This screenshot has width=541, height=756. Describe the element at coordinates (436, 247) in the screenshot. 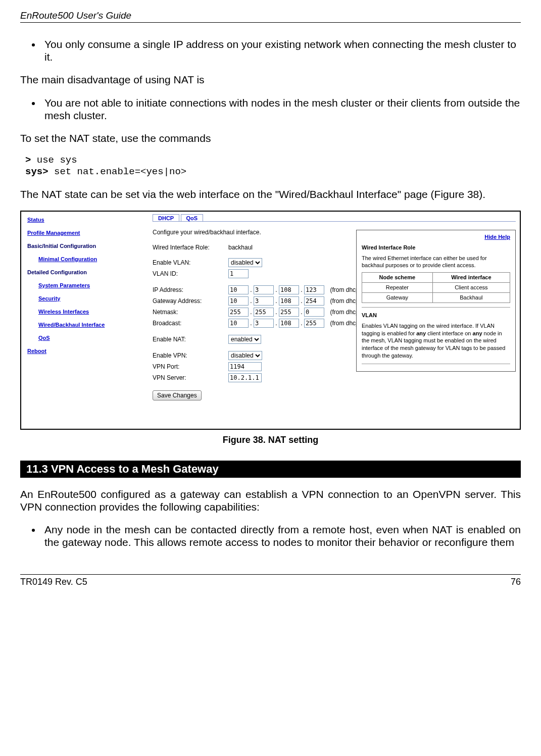

I see `help-title-role: Wired Interface Role` at that location.